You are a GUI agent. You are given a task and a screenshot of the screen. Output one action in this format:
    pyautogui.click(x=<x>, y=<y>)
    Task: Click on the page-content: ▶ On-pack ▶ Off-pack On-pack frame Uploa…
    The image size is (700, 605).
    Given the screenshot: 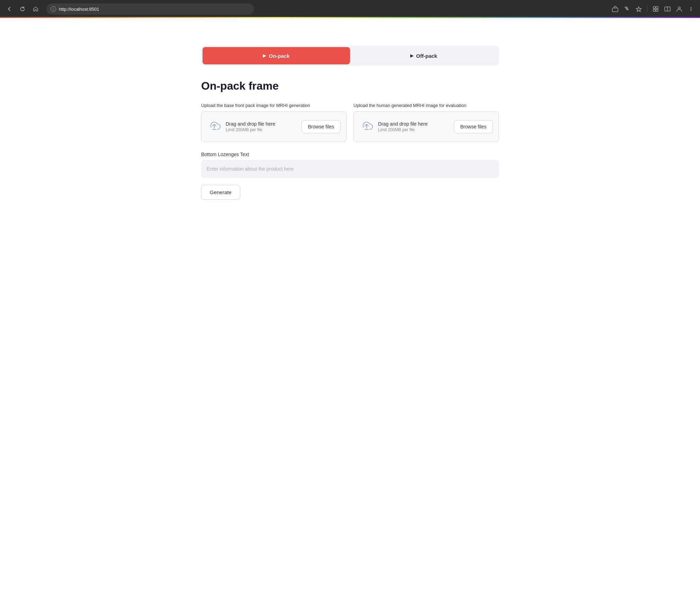 What is the action you would take?
    pyautogui.click(x=350, y=116)
    